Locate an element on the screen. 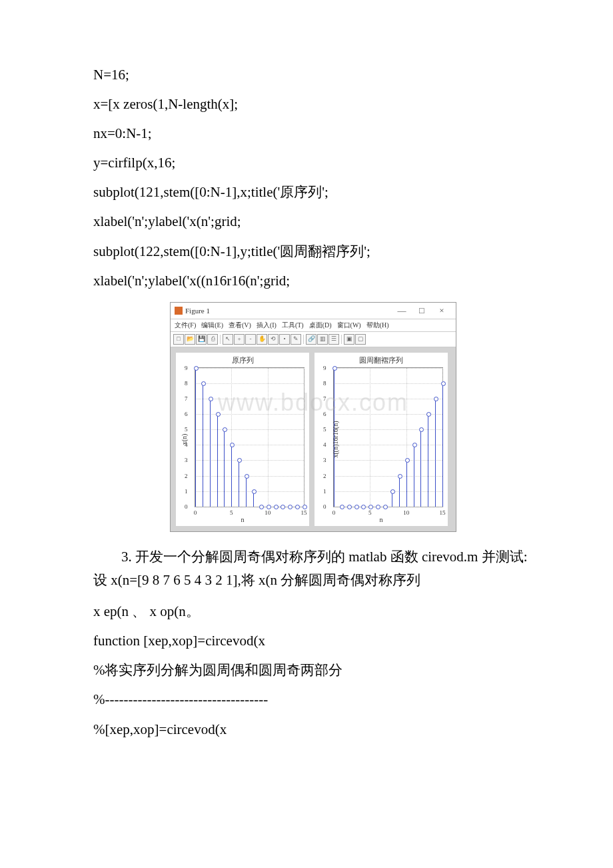 Image resolution: width=613 pixels, height=868 pixels. menu-window: 窗口(W) is located at coordinates (349, 325).